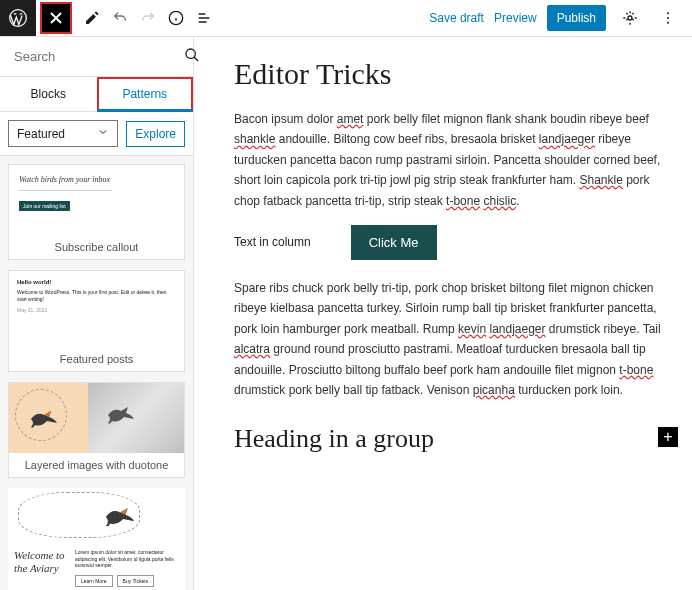  Describe the element at coordinates (272, 242) in the screenshot. I see `column-text: Text in column` at that location.